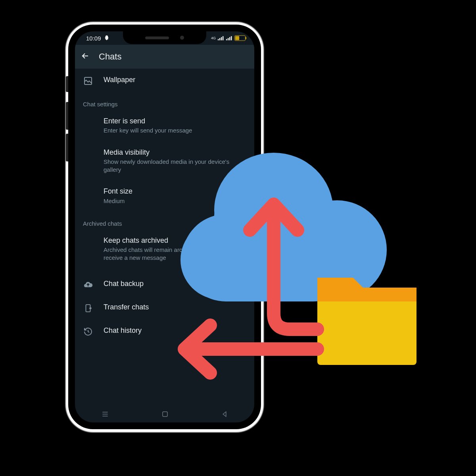  I want to click on back-button, so click(85, 57).